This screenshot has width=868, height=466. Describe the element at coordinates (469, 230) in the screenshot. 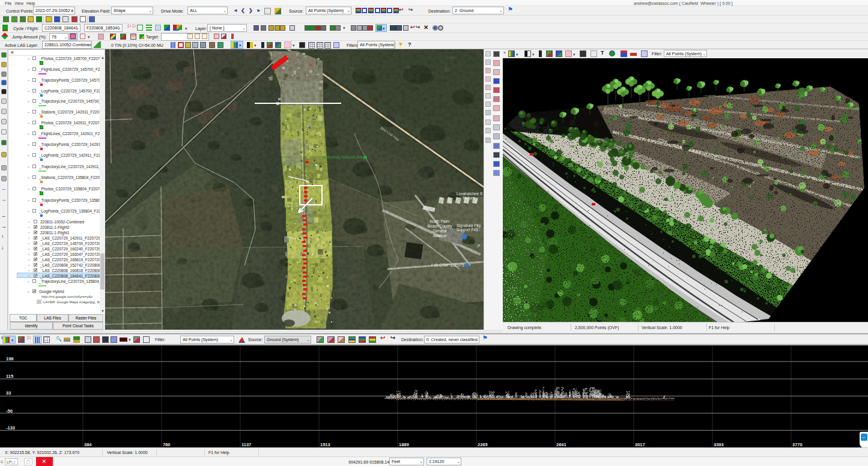

I see `svg-text: Support F45 -` at that location.